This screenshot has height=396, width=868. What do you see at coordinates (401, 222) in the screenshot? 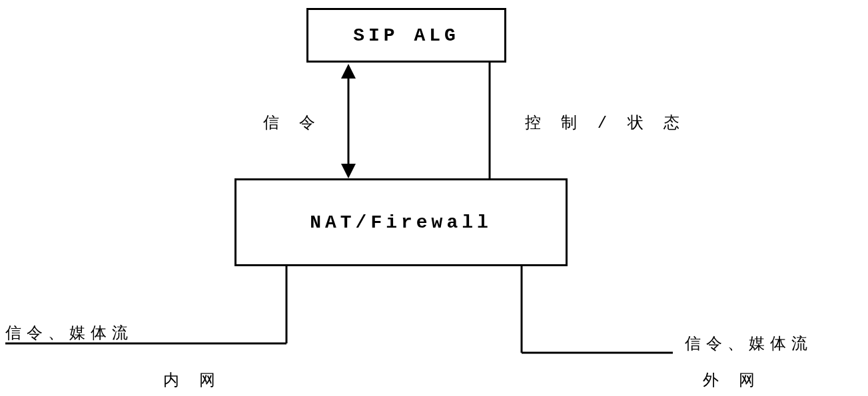
I see `nat-firewall-box: NAT/Firewall` at bounding box center [401, 222].